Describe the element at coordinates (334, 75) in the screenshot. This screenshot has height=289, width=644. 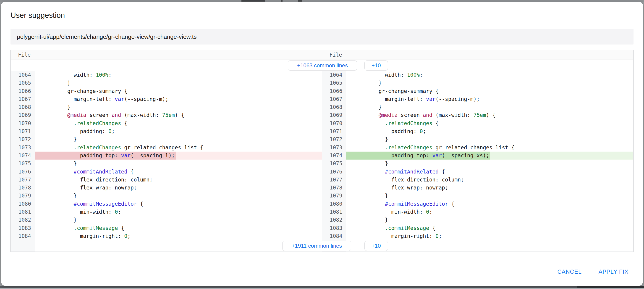
I see `line-number-right: 1064` at that location.